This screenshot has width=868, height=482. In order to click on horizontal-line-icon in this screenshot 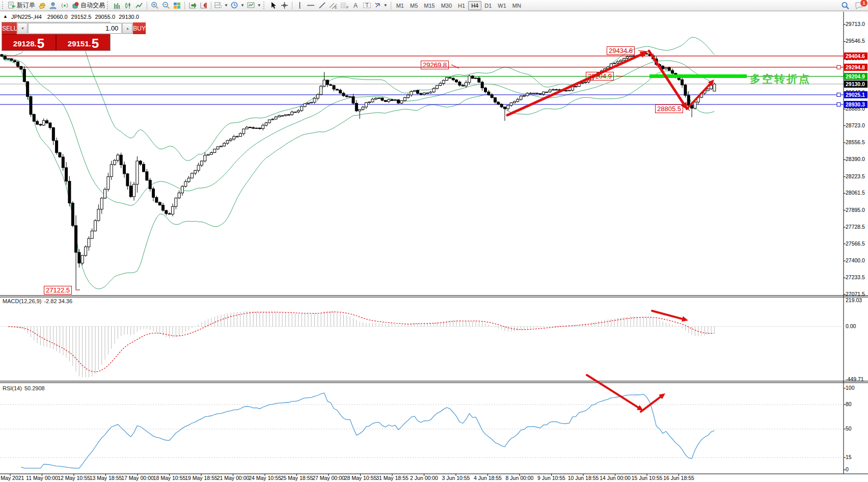, I will do `click(311, 5)`.